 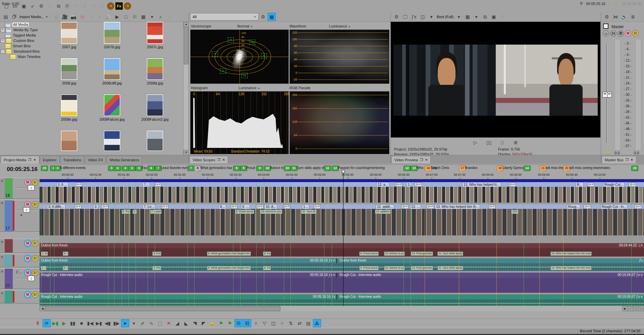 What do you see at coordinates (610, 3) in the screenshot?
I see `selection-tri-icon: ◸` at bounding box center [610, 3].